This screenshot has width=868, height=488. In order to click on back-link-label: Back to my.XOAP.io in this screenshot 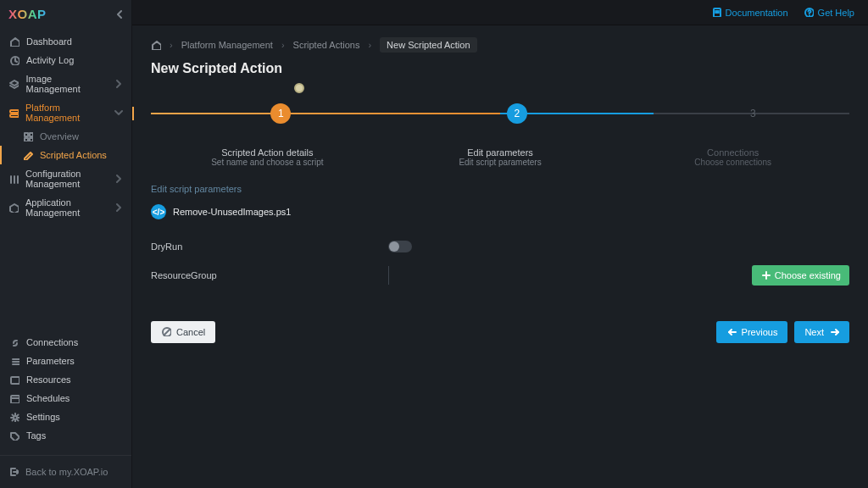, I will do `click(66, 472)`.